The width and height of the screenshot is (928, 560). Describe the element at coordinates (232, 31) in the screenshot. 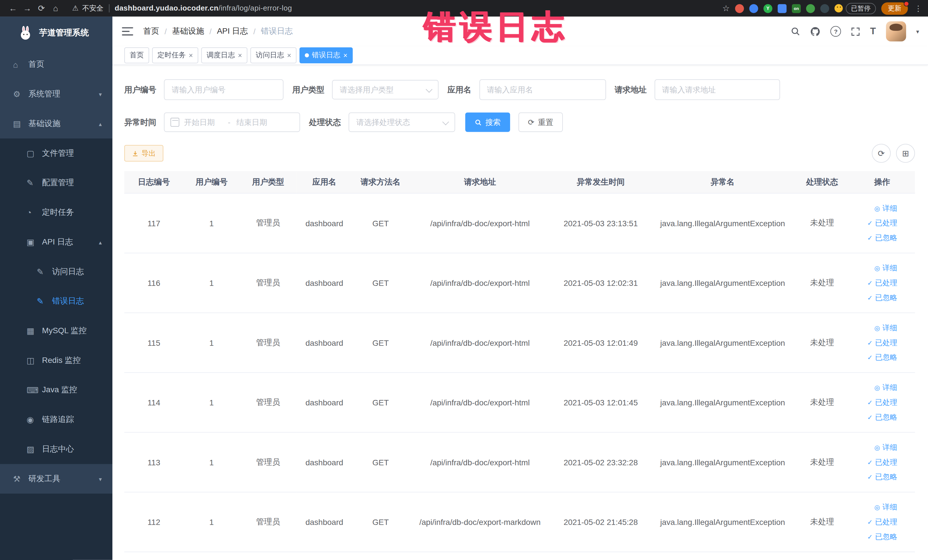

I see `breadcrumb-api-logs: API 日志` at that location.